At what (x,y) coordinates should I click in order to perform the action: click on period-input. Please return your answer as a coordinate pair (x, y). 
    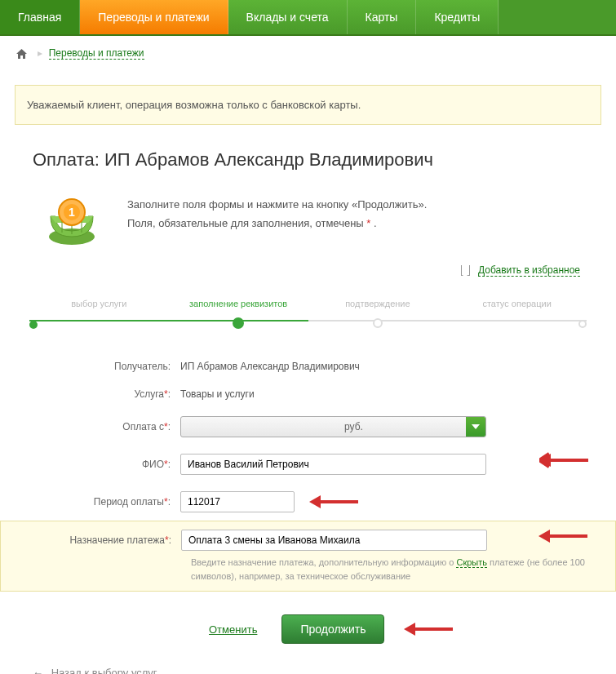
    Looking at the image, I should click on (237, 502).